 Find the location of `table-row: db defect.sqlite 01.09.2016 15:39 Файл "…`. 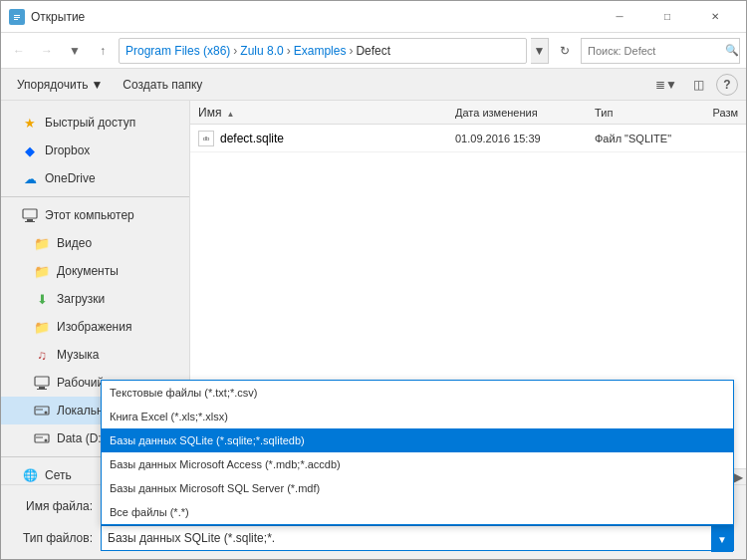

table-row: db defect.sqlite 01.09.2016 15:39 Файл "… is located at coordinates (468, 139).